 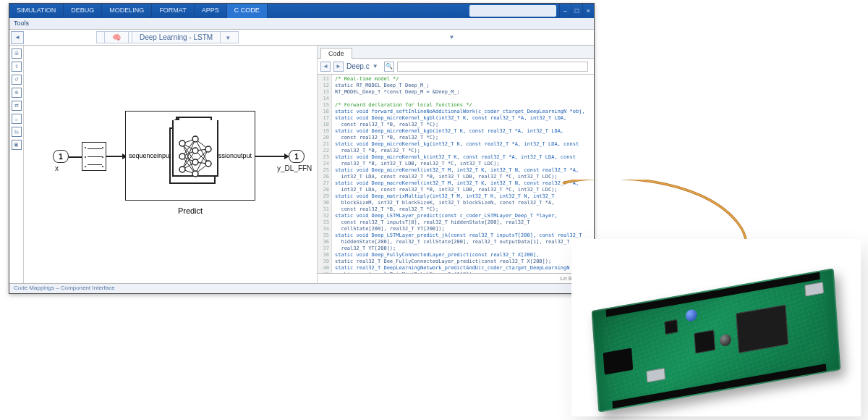 What do you see at coordinates (294, 168) in the screenshot?
I see `outport-label: y_DL_FFN` at bounding box center [294, 168].